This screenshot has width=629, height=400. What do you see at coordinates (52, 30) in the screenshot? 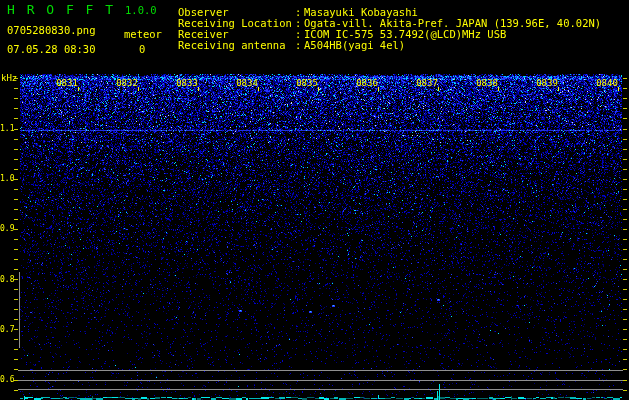
I see `output-filename: 0705280830.png` at bounding box center [52, 30].